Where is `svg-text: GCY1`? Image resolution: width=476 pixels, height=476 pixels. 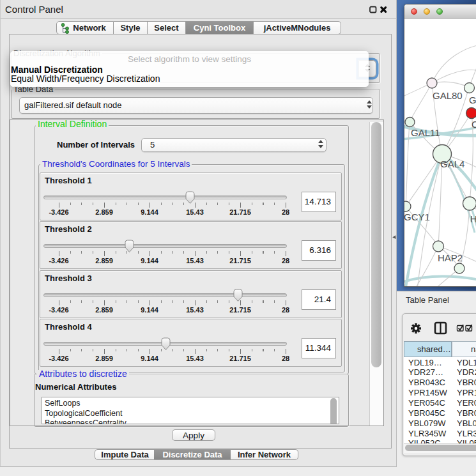 svg-text: GCY1 is located at coordinates (417, 217).